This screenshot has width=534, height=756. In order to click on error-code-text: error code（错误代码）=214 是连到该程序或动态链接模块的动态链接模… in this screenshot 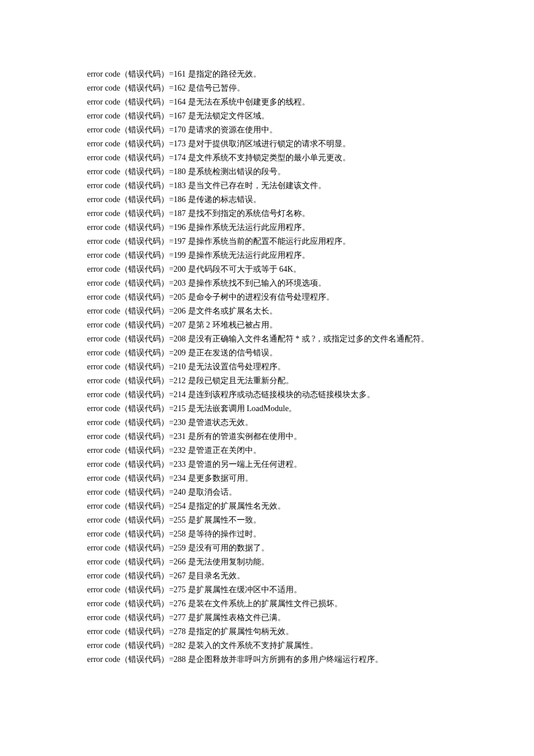, I will do `click(231, 395)`.